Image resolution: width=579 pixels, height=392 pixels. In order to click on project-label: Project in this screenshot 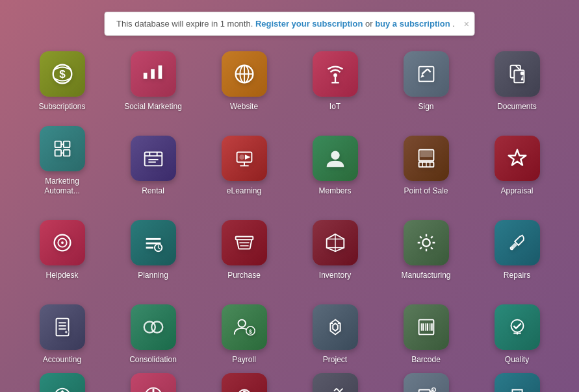, I will do `click(335, 360)`.